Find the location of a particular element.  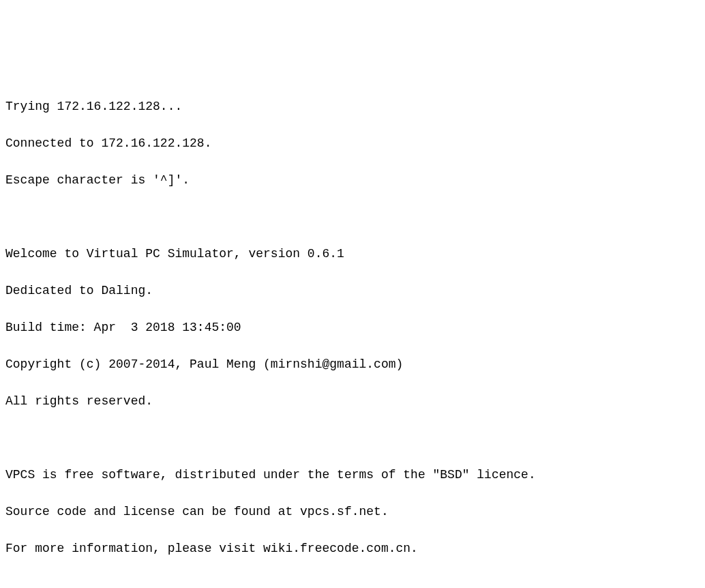

output-line: Trying 172.16.122.128... is located at coordinates (352, 106).